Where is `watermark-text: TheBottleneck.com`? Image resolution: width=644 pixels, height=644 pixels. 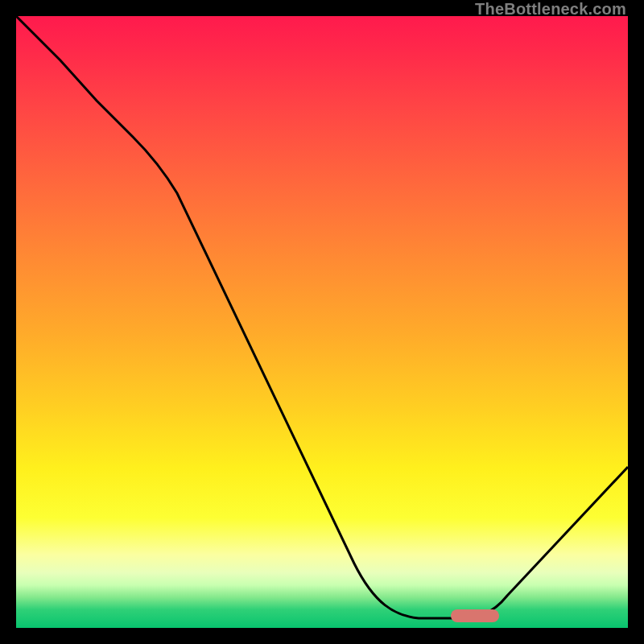 watermark-text: TheBottleneck.com is located at coordinates (551, 10).